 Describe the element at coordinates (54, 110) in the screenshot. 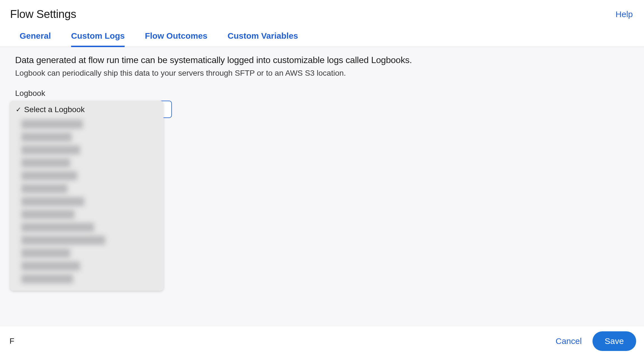

I see `logbook-dropdown-selected-label: Select a Logbook` at that location.